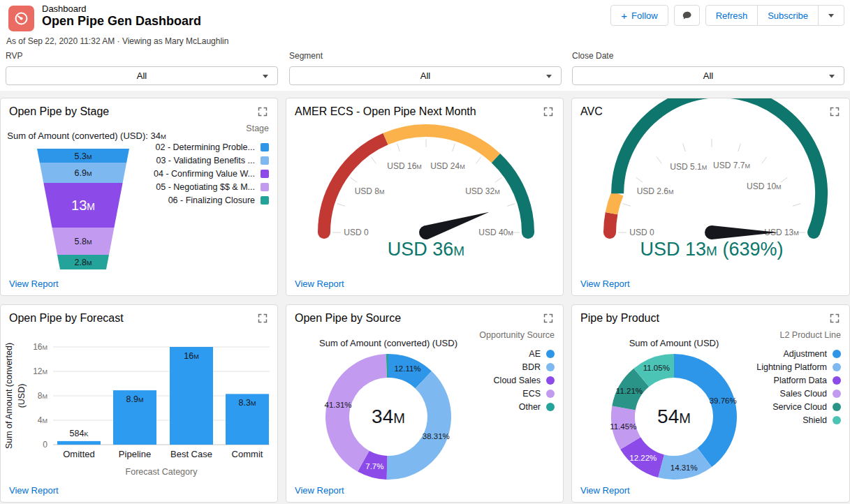  What do you see at coordinates (211, 173) in the screenshot?
I see `legend-item: 04 - Confirming Value W...` at bounding box center [211, 173].